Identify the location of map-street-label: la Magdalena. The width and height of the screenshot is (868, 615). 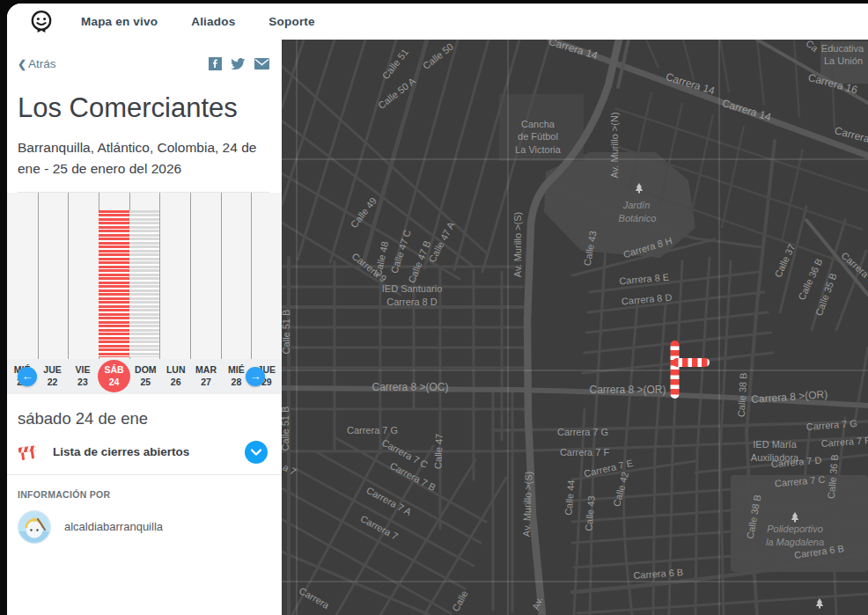
(795, 542).